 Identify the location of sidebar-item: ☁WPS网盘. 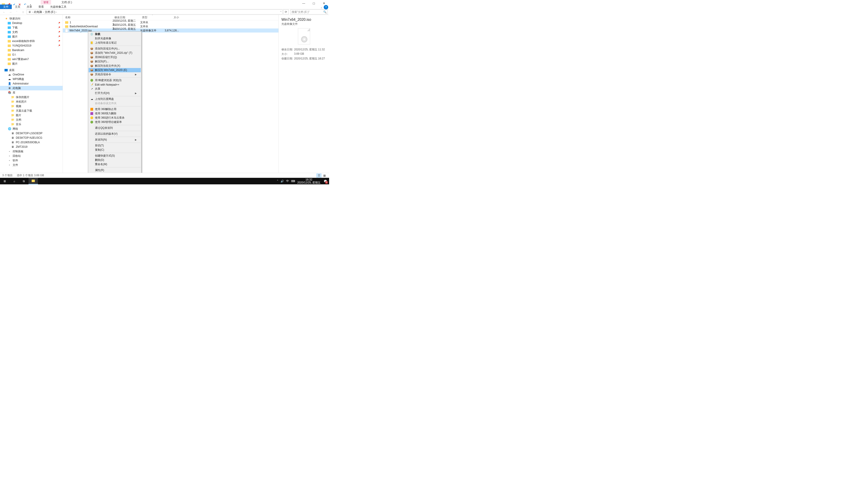
(31, 79).